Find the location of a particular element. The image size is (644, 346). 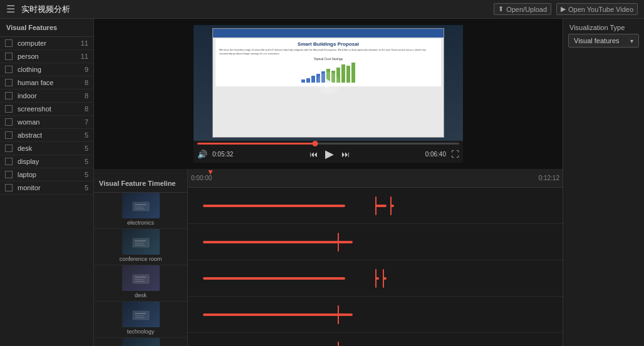

progress-fill is located at coordinates (256, 144).